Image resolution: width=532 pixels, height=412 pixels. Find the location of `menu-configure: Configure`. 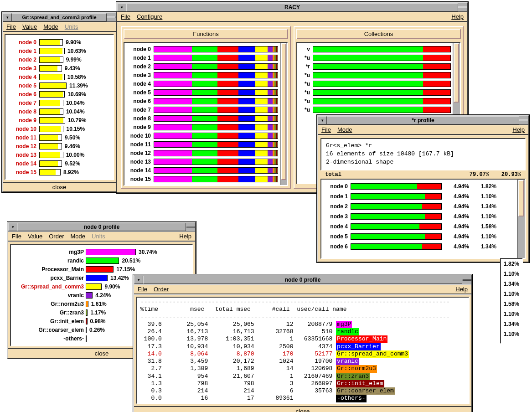

menu-configure: Configure is located at coordinates (150, 16).